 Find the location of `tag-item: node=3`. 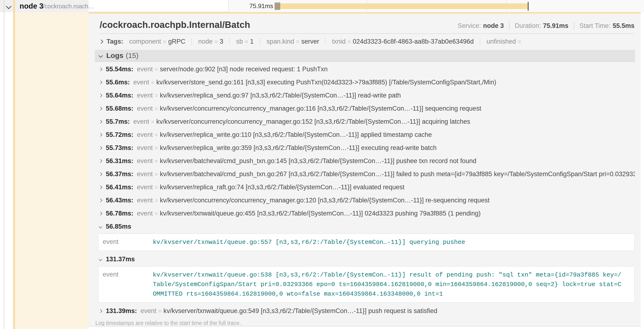

tag-item: node=3 is located at coordinates (208, 42).